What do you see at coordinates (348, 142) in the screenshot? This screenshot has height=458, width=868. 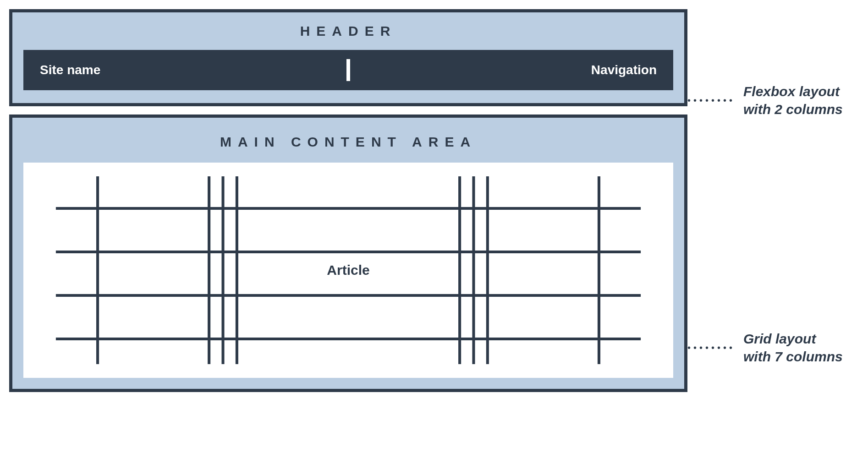 I see `main-region-label: MAIN CONTENT AREA` at bounding box center [348, 142].